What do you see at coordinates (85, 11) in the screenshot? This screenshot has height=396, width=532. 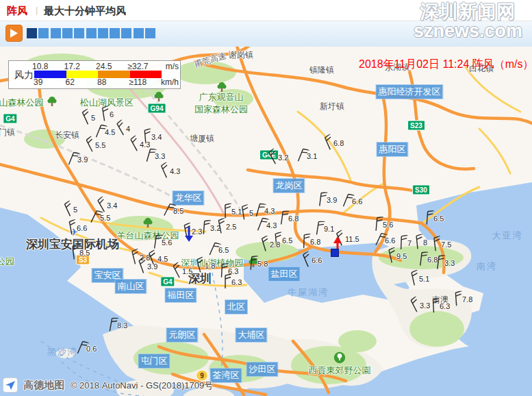 I see `tab-max-10min-average-wind: 最大十分钟平均风` at bounding box center [85, 11].